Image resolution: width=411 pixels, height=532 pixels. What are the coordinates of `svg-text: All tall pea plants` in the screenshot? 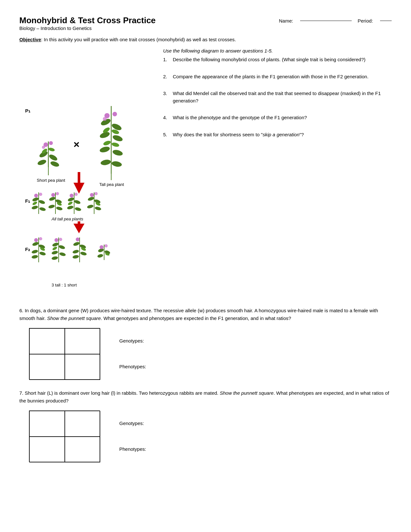 It's located at (67, 219).